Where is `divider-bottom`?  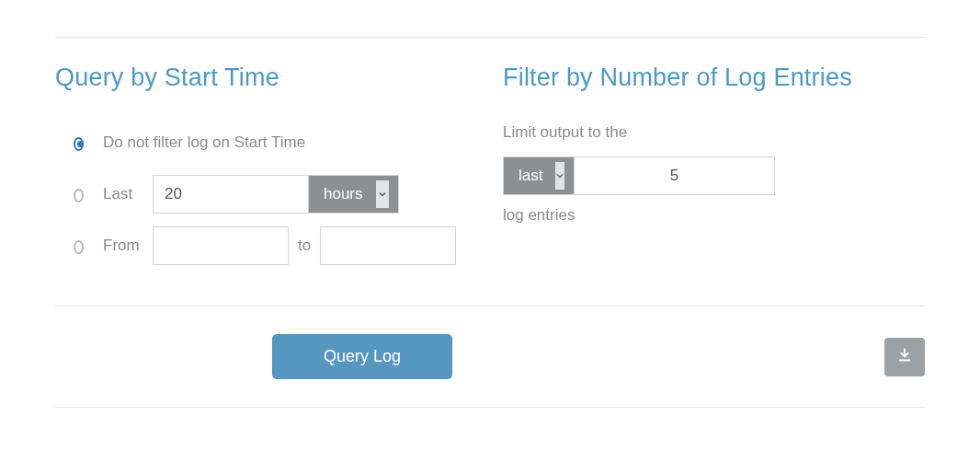 divider-bottom is located at coordinates (490, 407).